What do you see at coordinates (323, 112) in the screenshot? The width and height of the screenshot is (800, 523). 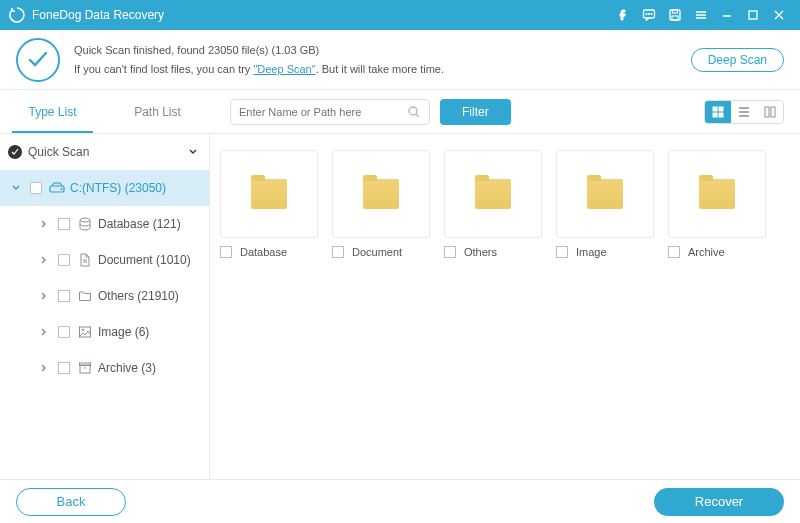 I see `search-input` at bounding box center [323, 112].